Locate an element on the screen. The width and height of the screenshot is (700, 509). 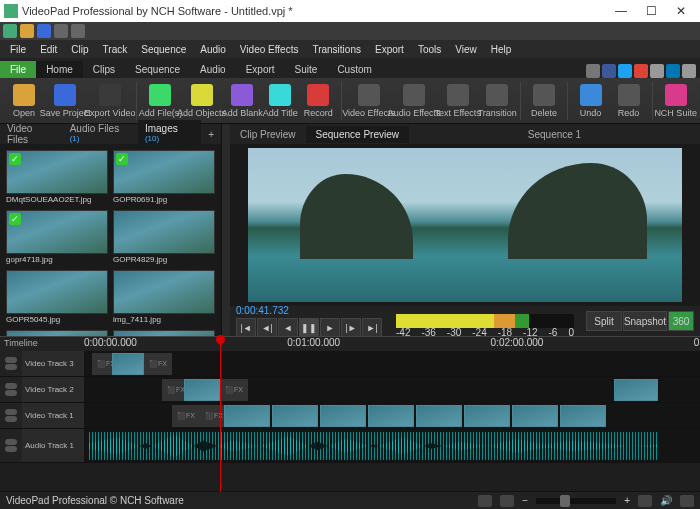
video-effects-button: Video Effects is located at coordinates (369, 101).